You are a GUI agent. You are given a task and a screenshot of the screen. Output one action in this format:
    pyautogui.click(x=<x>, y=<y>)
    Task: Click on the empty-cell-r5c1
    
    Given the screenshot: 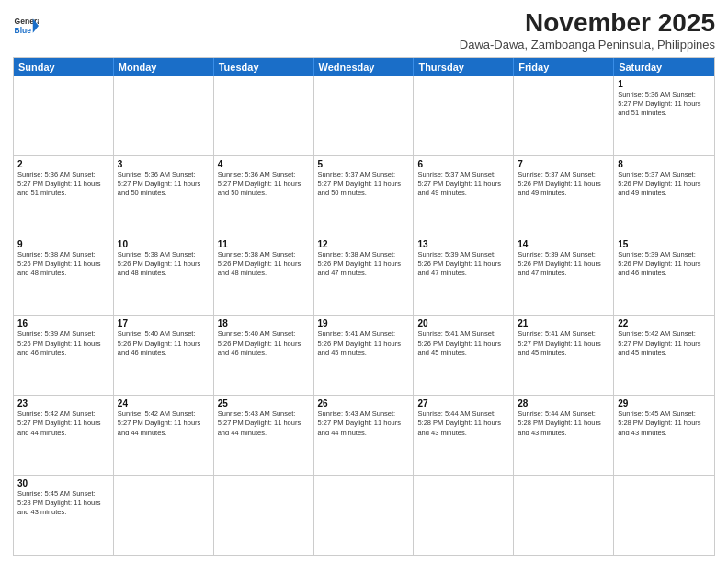 What is the action you would take?
    pyautogui.click(x=164, y=515)
    